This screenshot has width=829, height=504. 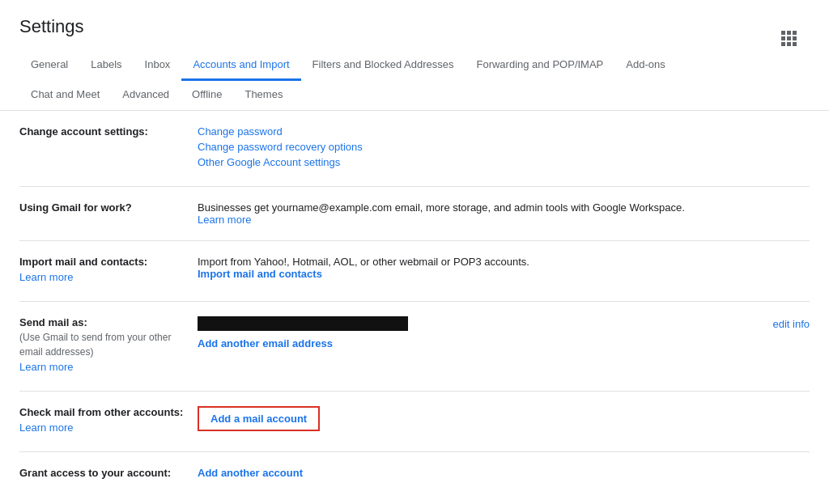 I want to click on tabs-row2: Chat and Meet Advanced Offline Themes, so click(x=414, y=95).